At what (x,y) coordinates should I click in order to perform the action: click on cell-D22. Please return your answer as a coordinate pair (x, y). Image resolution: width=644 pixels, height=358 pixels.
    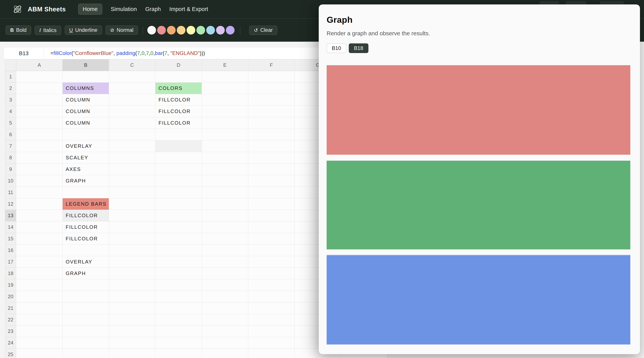
    Looking at the image, I should click on (178, 320).